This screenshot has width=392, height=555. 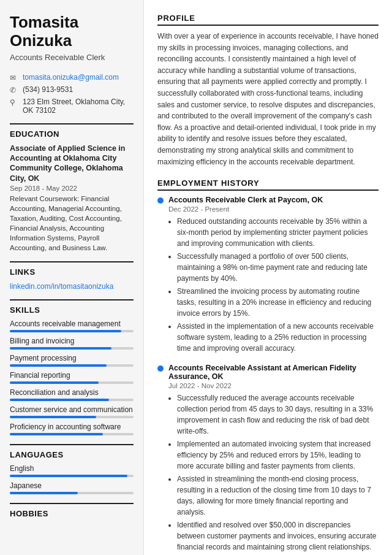 What do you see at coordinates (72, 375) in the screenshot?
I see `skill-label: Financial reporting` at bounding box center [72, 375].